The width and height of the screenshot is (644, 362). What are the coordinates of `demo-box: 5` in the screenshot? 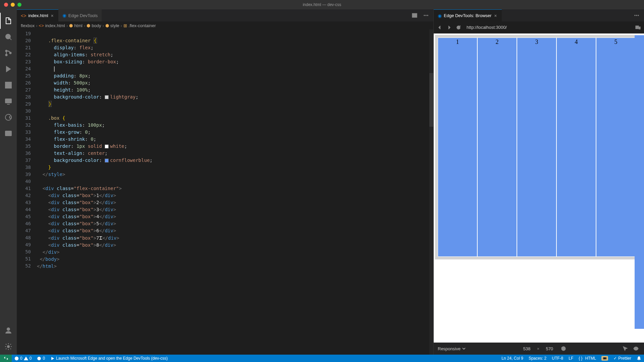 It's located at (616, 147).